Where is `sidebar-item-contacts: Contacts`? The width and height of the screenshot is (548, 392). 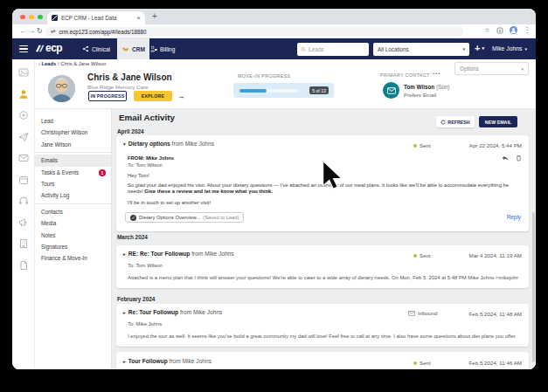
sidebar-item-contacts: Contacts is located at coordinates (73, 211).